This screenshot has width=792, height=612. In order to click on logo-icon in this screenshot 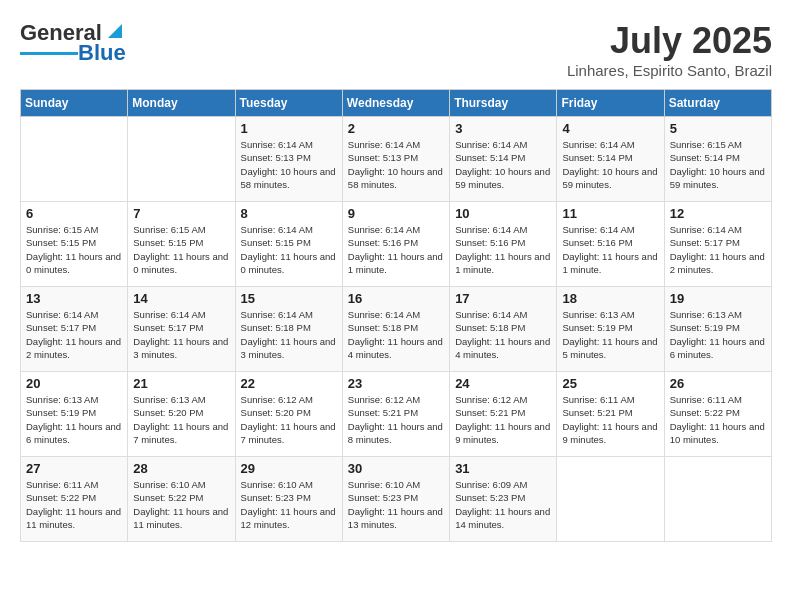, I will do `click(115, 31)`.